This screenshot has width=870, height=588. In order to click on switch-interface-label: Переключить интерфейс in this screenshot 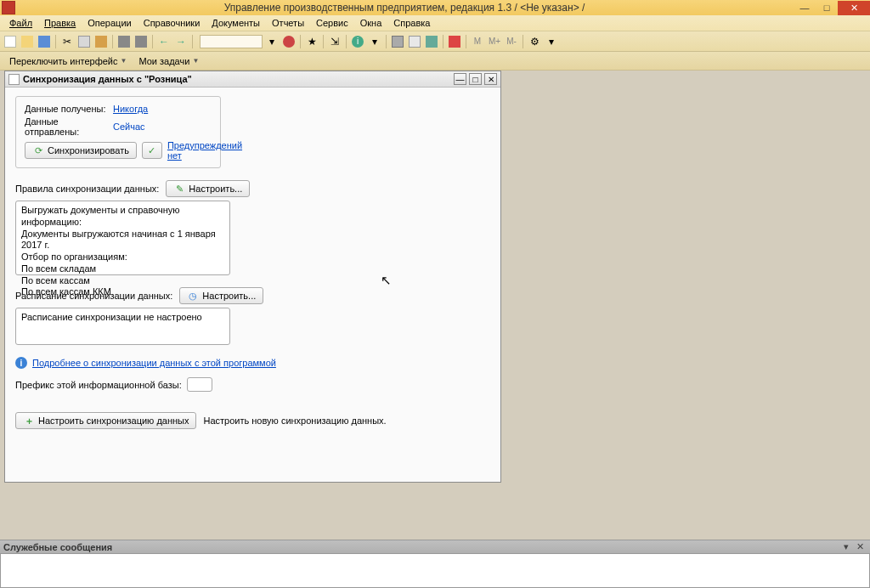, I will do `click(64, 61)`.